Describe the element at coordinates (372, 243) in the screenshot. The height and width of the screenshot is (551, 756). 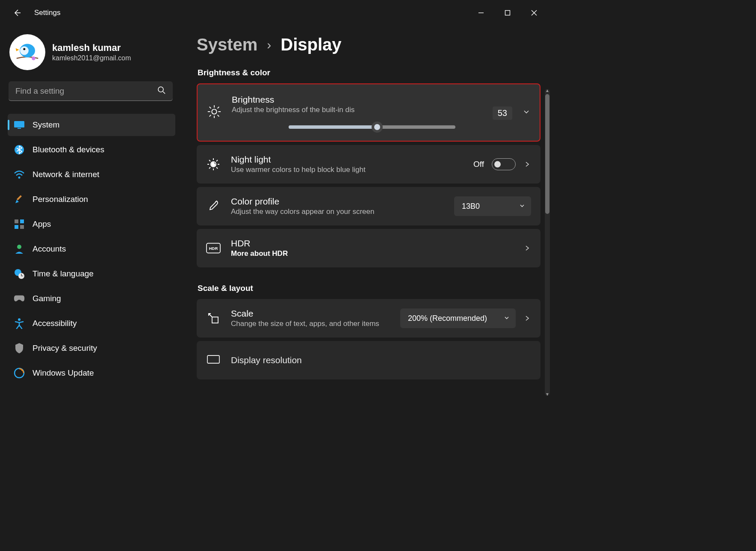
I see `hdr-title: HDR` at that location.